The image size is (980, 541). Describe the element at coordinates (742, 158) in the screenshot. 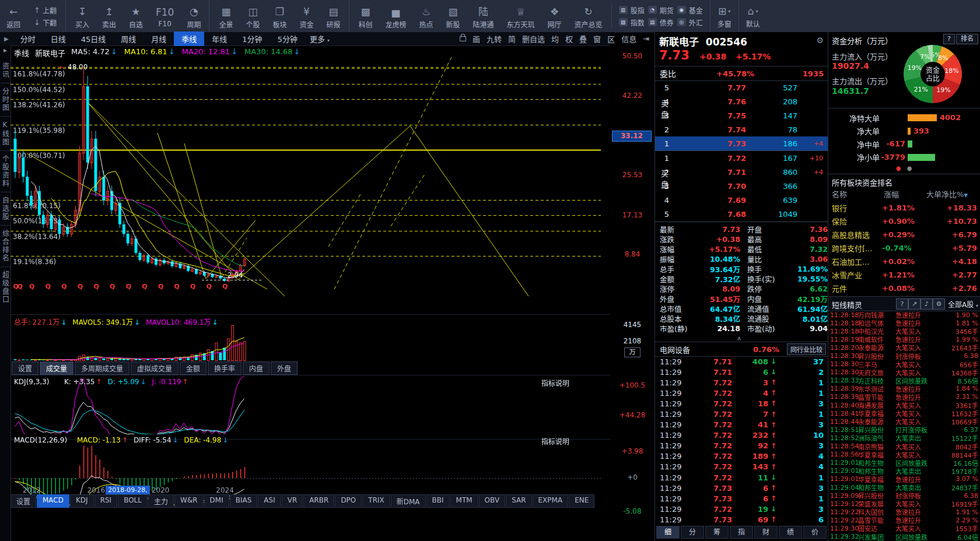

I see `bid-row: 17.72 167+10` at that location.